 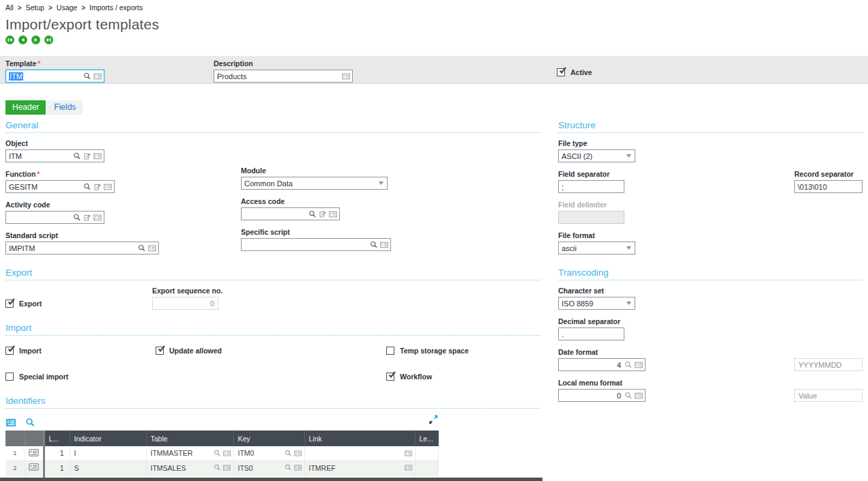 I want to click on update-allowed-checkbox: Update allowed, so click(x=271, y=351).